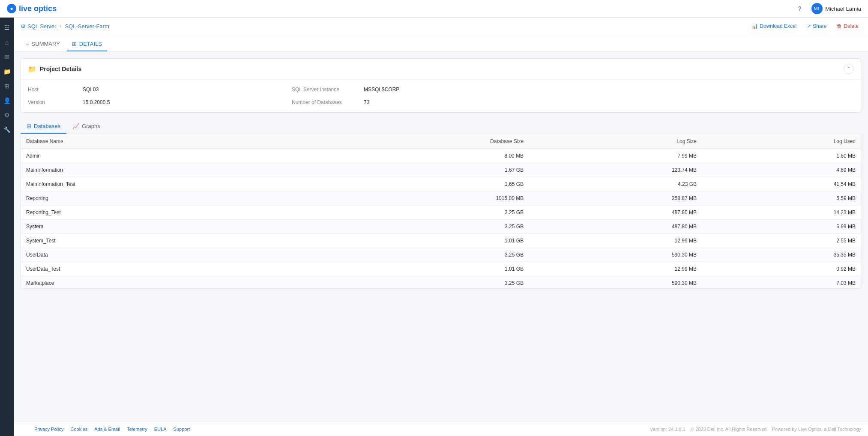 The width and height of the screenshot is (868, 436). I want to click on sidebar-item-layers: ⊞, so click(7, 86).